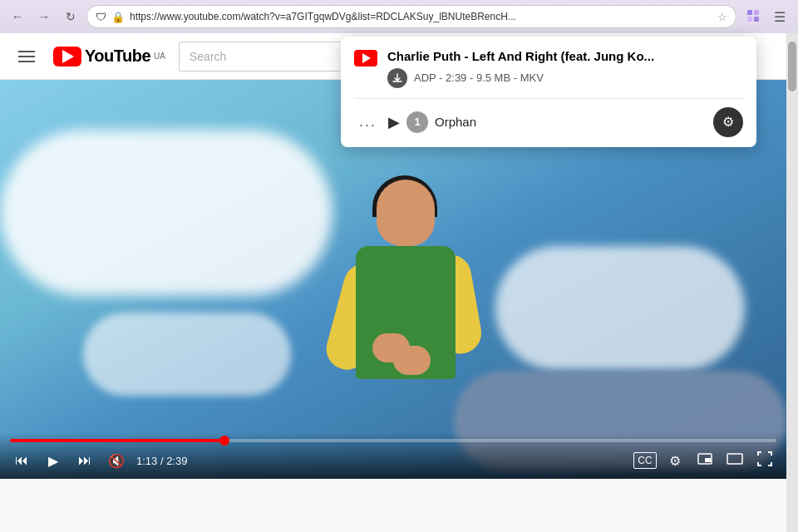 The width and height of the screenshot is (798, 532). Describe the element at coordinates (118, 17) in the screenshot. I see `lock-icon: 🔒` at that location.